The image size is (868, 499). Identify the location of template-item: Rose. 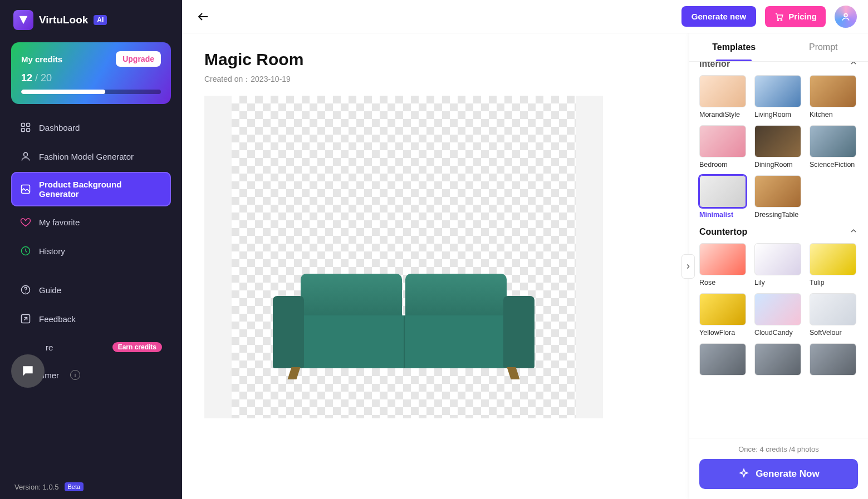
(724, 265).